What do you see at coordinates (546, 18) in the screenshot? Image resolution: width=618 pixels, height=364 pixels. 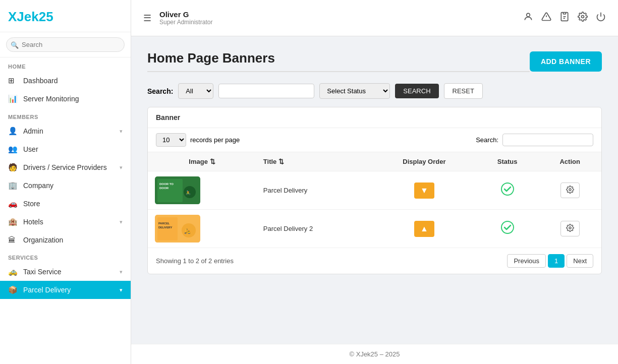 I see `alert-icon` at bounding box center [546, 18].